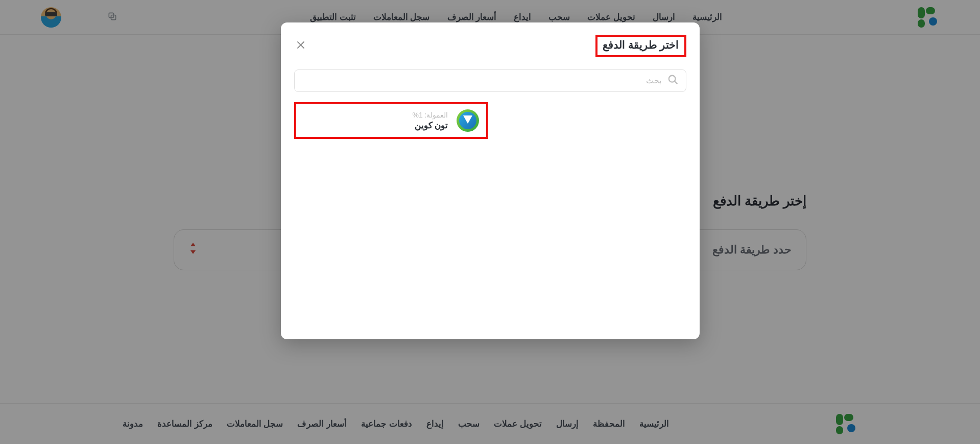  I want to click on option-commission: العمولة: 1%, so click(430, 115).